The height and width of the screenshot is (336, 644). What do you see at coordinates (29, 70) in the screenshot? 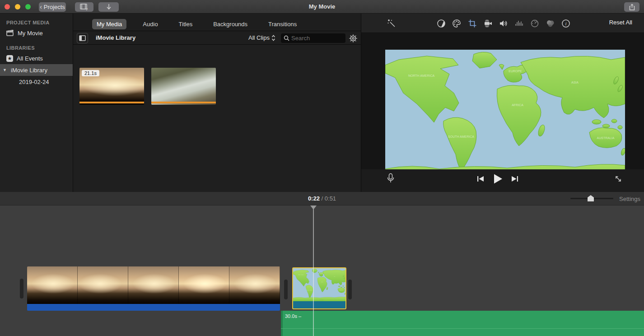
I see `imovie-library-label: iMovie Library` at bounding box center [29, 70].